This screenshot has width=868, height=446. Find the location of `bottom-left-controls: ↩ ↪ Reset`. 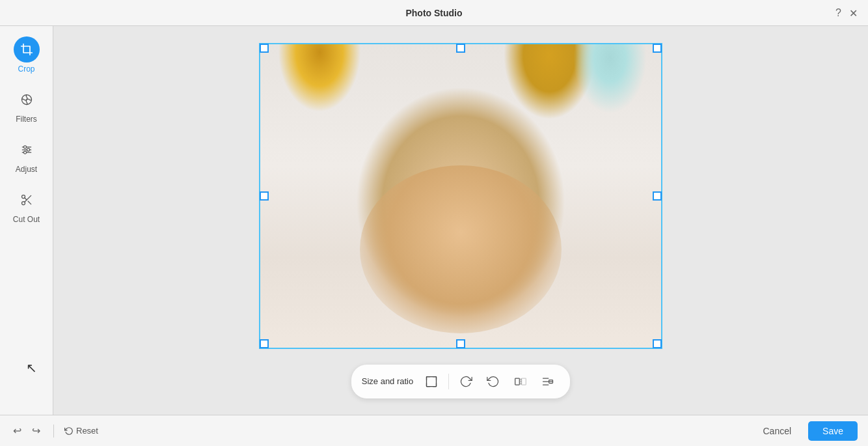

bottom-left-controls: ↩ ↪ Reset is located at coordinates (55, 431).